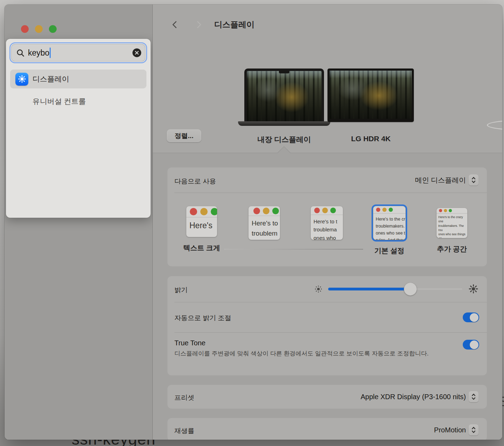 The height and width of the screenshot is (446, 504). I want to click on clear-search-button, so click(137, 53).